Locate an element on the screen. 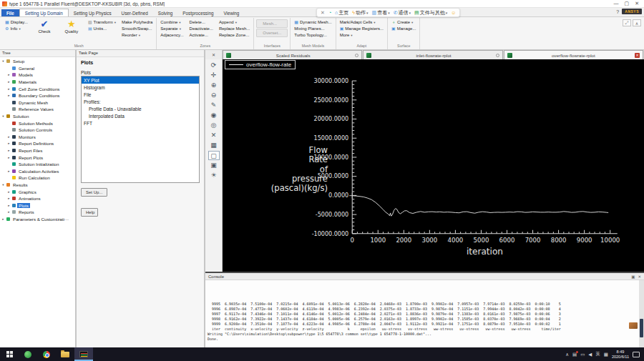 The height and width of the screenshot is (361, 644). plots-list-item-fft: FFT is located at coordinates (140, 123).